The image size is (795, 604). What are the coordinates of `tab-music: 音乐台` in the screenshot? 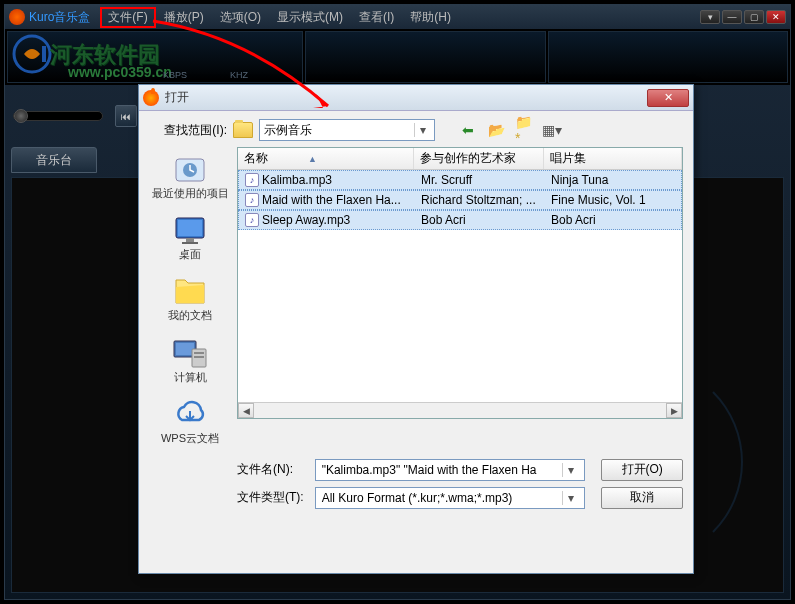 It's located at (54, 160).